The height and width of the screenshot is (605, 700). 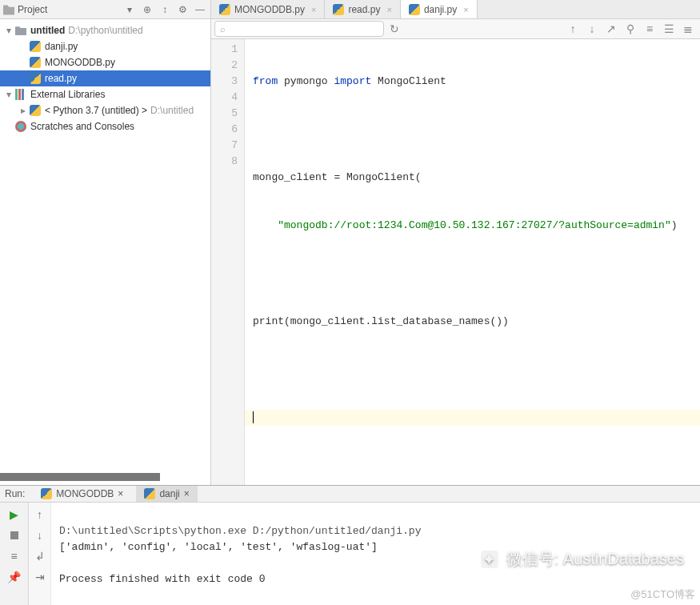 What do you see at coordinates (106, 30) in the screenshot?
I see `project-root: ▾ untitled D:\python\untitled` at bounding box center [106, 30].